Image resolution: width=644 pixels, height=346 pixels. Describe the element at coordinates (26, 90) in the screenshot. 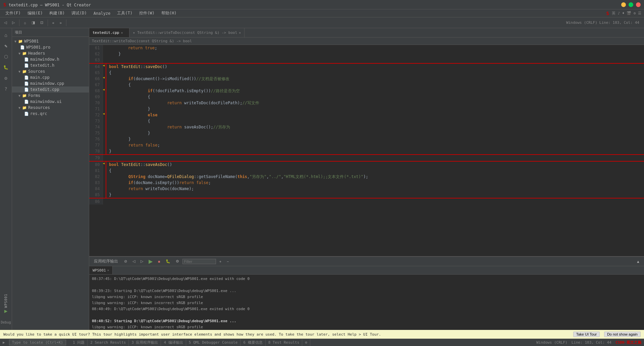

I see `file-icon-textedit-cpp: 📄` at that location.